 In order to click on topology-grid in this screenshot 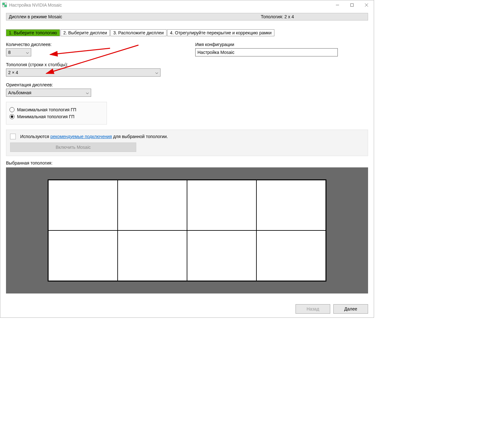, I will do `click(187, 230)`.